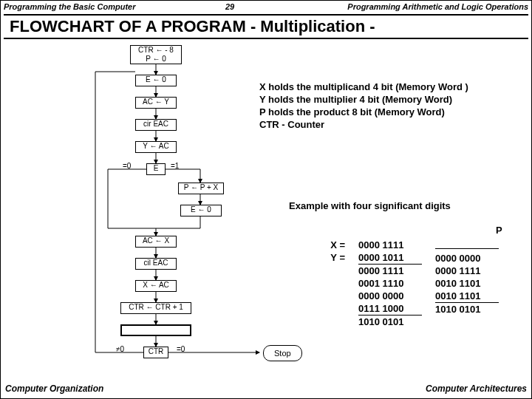 The width and height of the screenshot is (532, 399). What do you see at coordinates (499, 231) in the screenshot?
I see `p-label: P` at bounding box center [499, 231].